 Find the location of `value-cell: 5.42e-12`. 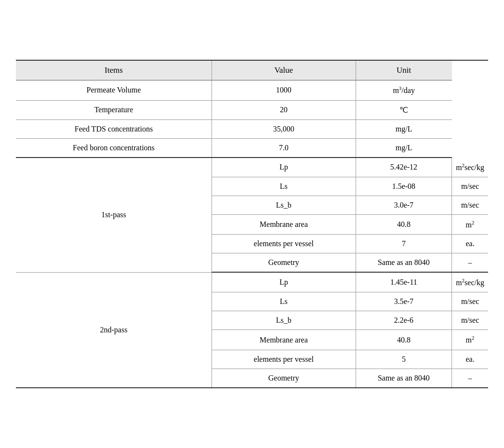

value-cell: 5.42e-12 is located at coordinates (404, 168).